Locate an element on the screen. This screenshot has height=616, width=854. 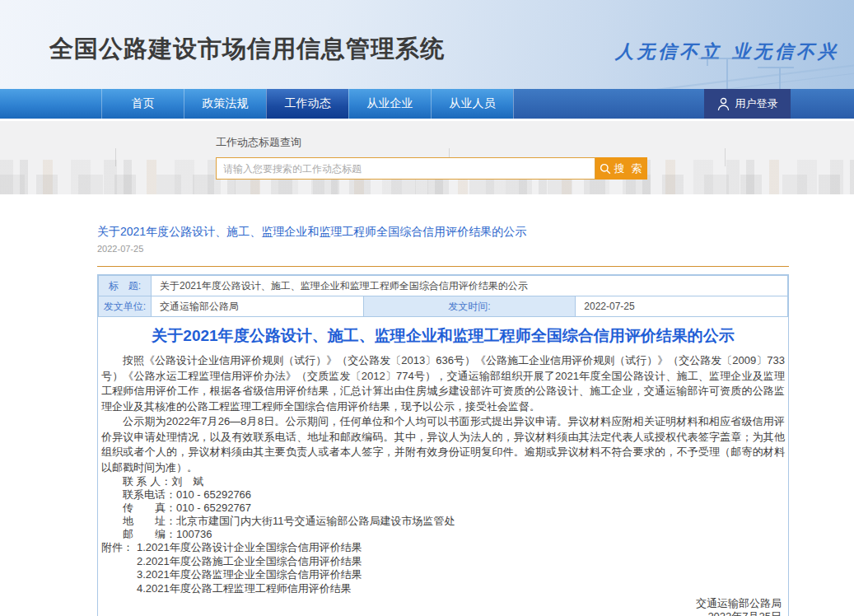
search-button-label: 搜 索 is located at coordinates (629, 169).